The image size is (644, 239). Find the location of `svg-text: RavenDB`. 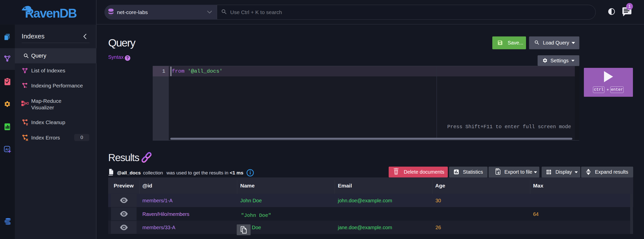

svg-text: RavenDB is located at coordinates (51, 13).